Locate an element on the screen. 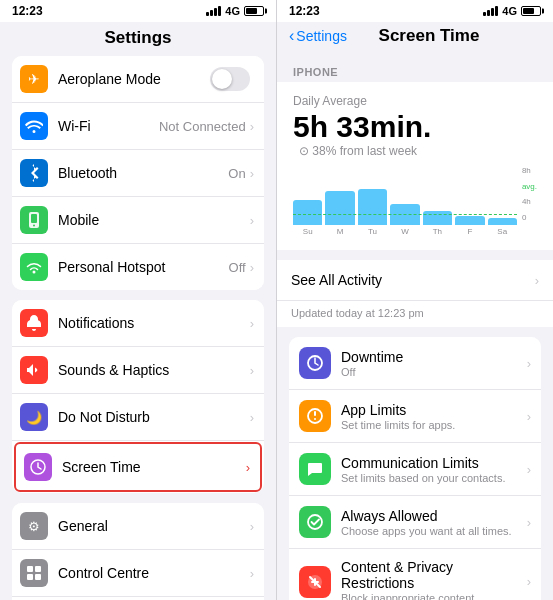  st-item-applimits: App Limits Set time limits for apps. › is located at coordinates (415, 416).